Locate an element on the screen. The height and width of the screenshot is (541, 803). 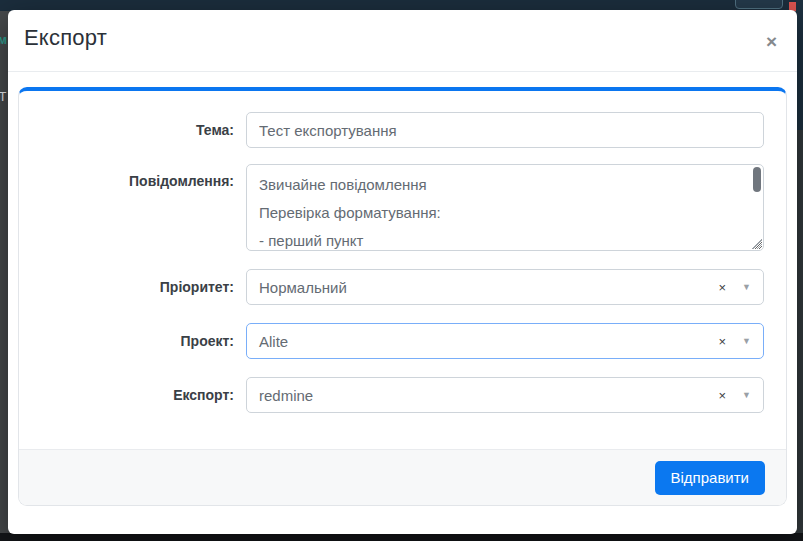
subject-row: Тема: is located at coordinates (396, 130).